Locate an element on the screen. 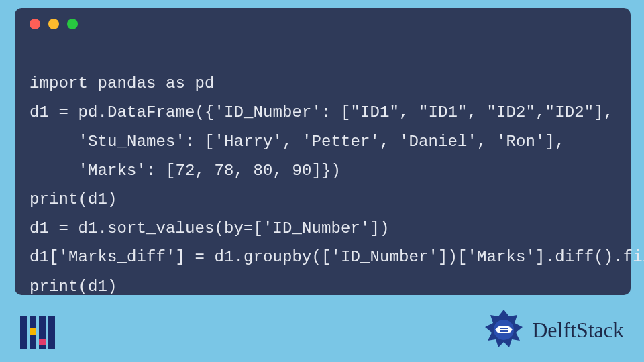  code-line: d1 = d1.sort_values(by=['ID_Number']) is located at coordinates (209, 228).